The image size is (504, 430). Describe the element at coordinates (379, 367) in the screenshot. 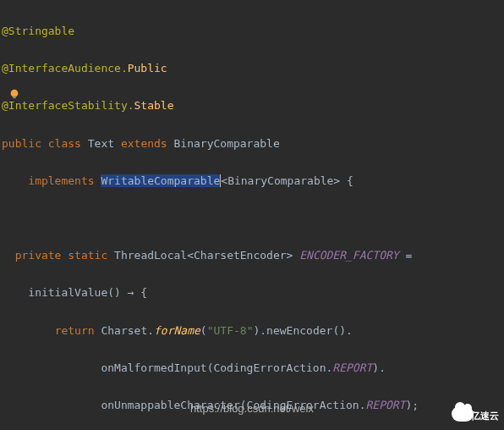

I see `after-report-enc1: ).` at that location.